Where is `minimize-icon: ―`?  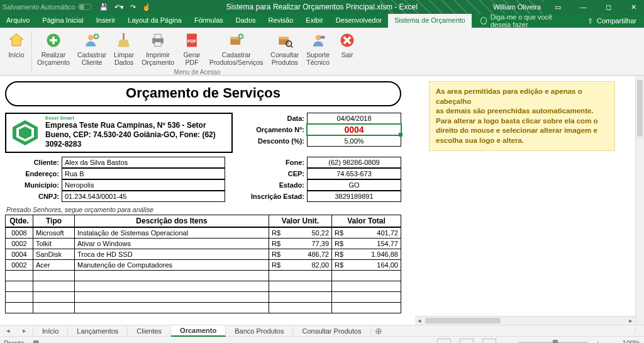
minimize-icon: ― is located at coordinates (583, 7).